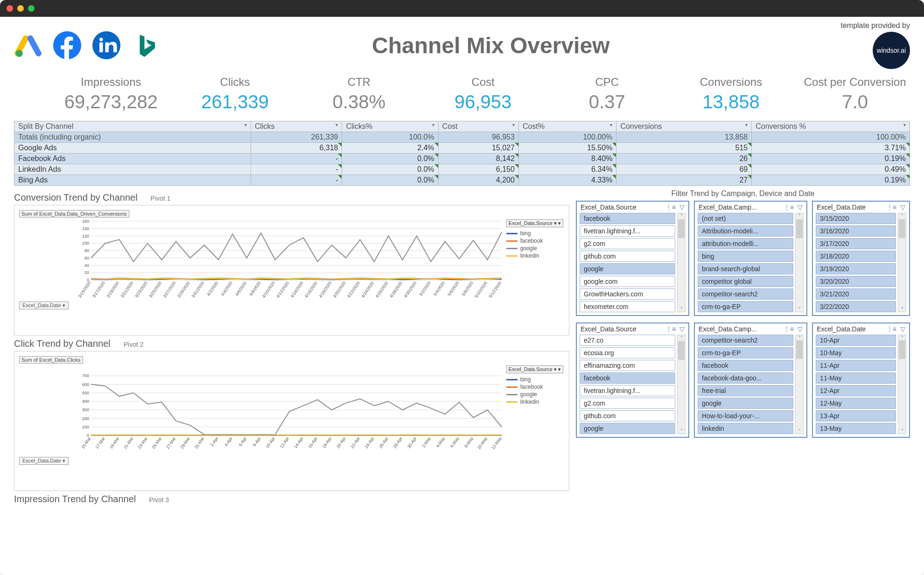 Image resolution: width=924 pixels, height=575 pixels. I want to click on slicer-item: 10-Apr, so click(856, 340).